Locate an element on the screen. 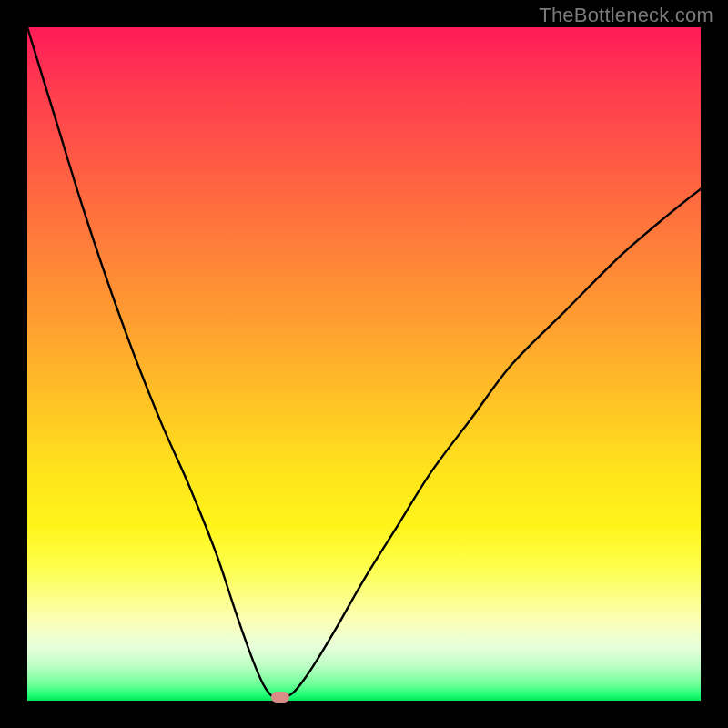 The image size is (728, 728). source-attribution: TheBottleneck.com is located at coordinates (626, 15).